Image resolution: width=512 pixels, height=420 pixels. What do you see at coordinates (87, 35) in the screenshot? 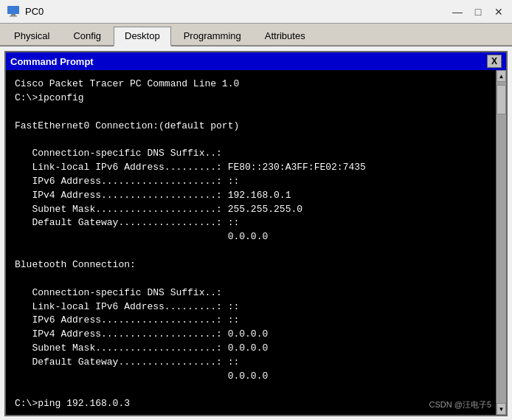
I see `tab-config: Config` at bounding box center [87, 35].